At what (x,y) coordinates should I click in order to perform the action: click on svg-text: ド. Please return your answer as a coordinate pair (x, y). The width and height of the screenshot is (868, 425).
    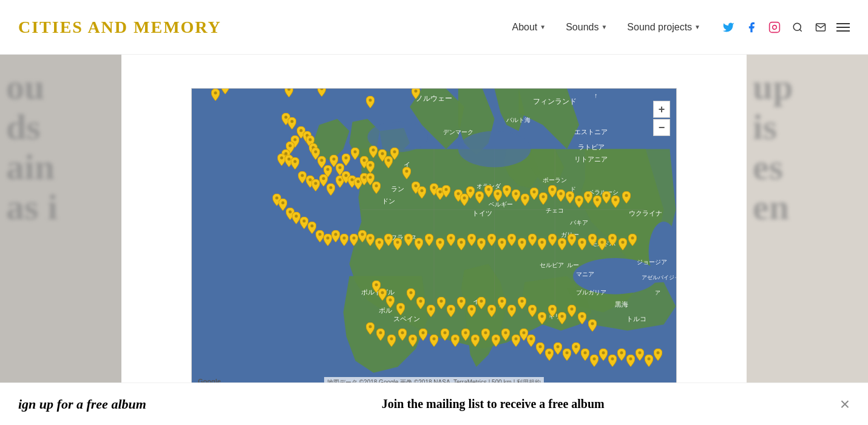
    Looking at the image, I should click on (573, 189).